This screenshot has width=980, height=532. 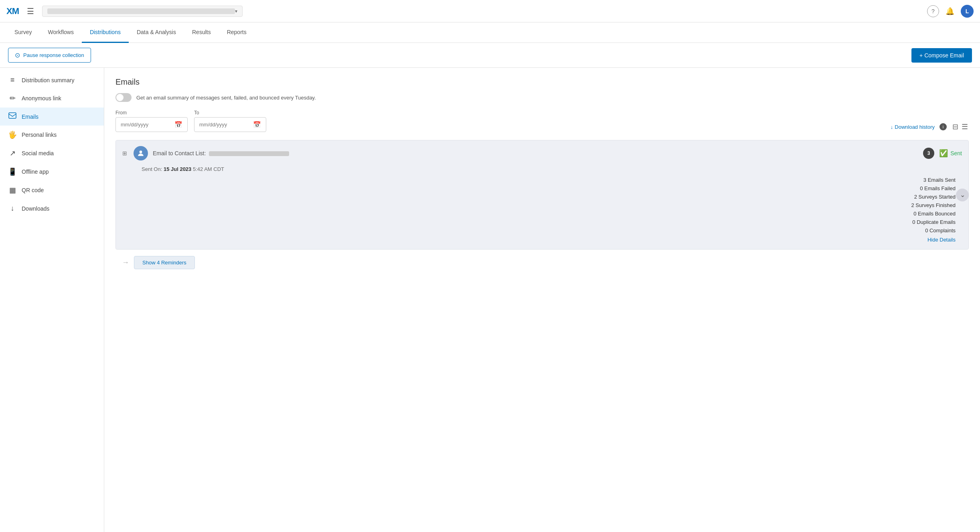 I want to click on sidebar-item-label: QR code, so click(x=33, y=190).